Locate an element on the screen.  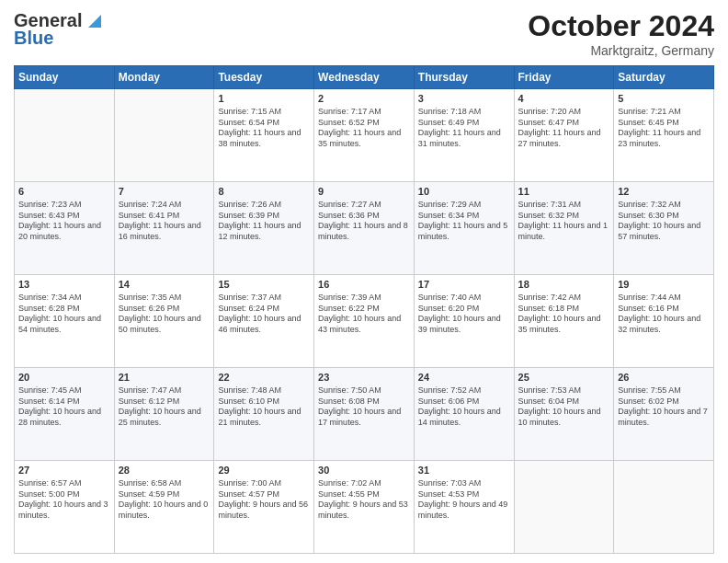
cell-info-text: Sunrise: 7:17 AM Sunset: 6:52 PM Dayligh… is located at coordinates (364, 129).